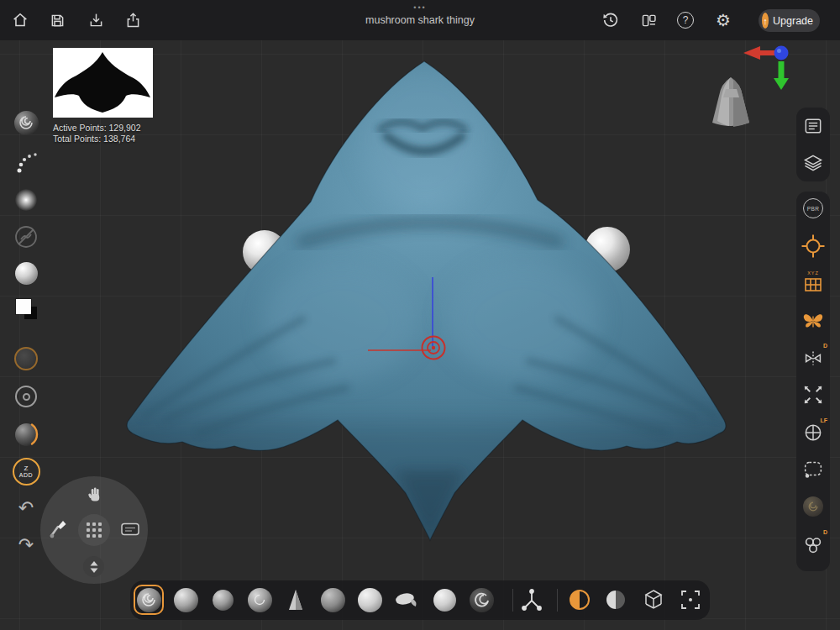 Image resolution: width=840 pixels, height=630 pixels. Describe the element at coordinates (26, 123) in the screenshot. I see `brush-preview-button` at that location.